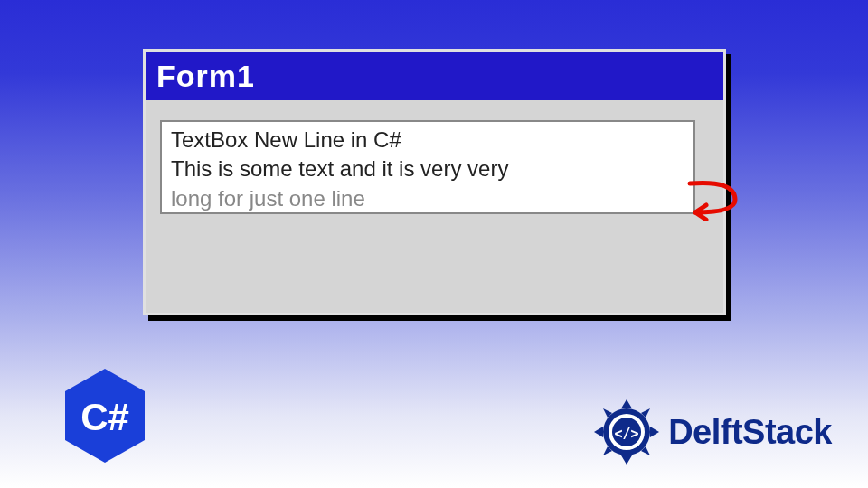  I want to click on csharp-label: C#, so click(105, 418).